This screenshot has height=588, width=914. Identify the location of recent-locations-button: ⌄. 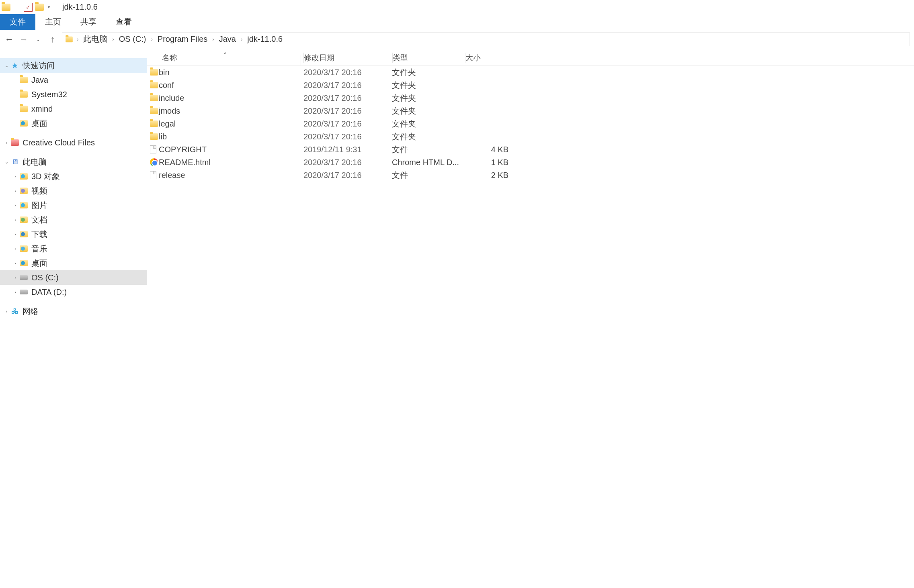
(38, 39).